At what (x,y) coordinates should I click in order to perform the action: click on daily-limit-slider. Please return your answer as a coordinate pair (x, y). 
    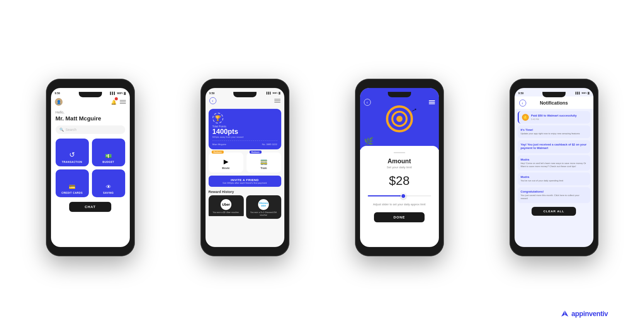
    Looking at the image, I should click on (399, 196).